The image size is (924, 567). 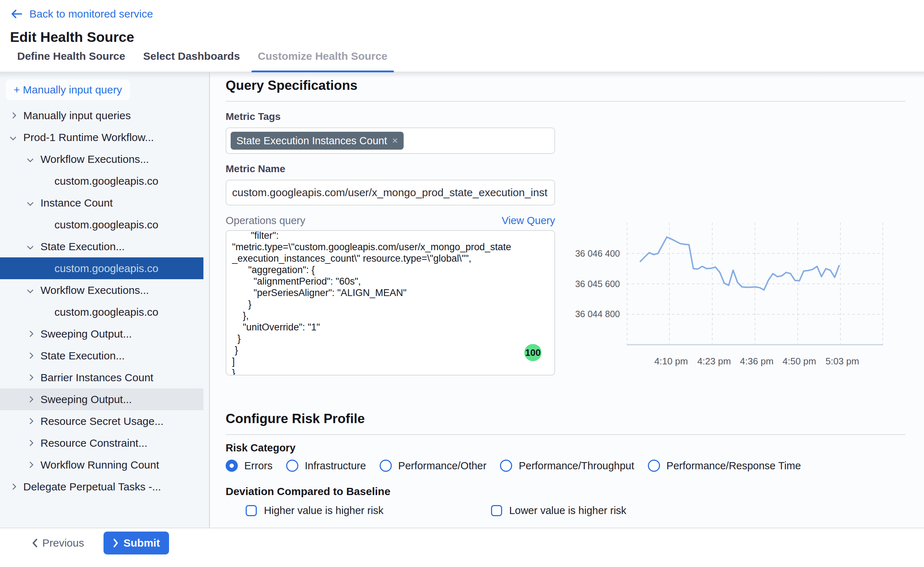 I want to click on tree-item-metric-2: custom.googleapis.co, so click(x=102, y=225).